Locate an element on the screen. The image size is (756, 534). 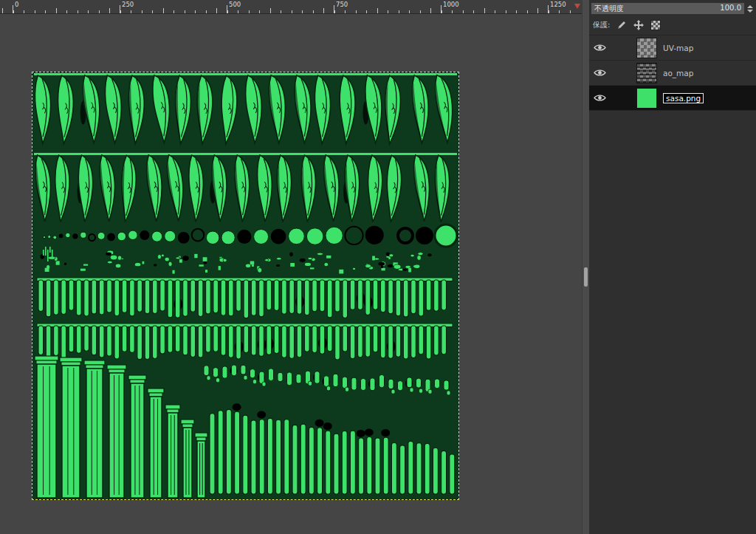
ruler-tick-label: 0 is located at coordinates (16, 4).